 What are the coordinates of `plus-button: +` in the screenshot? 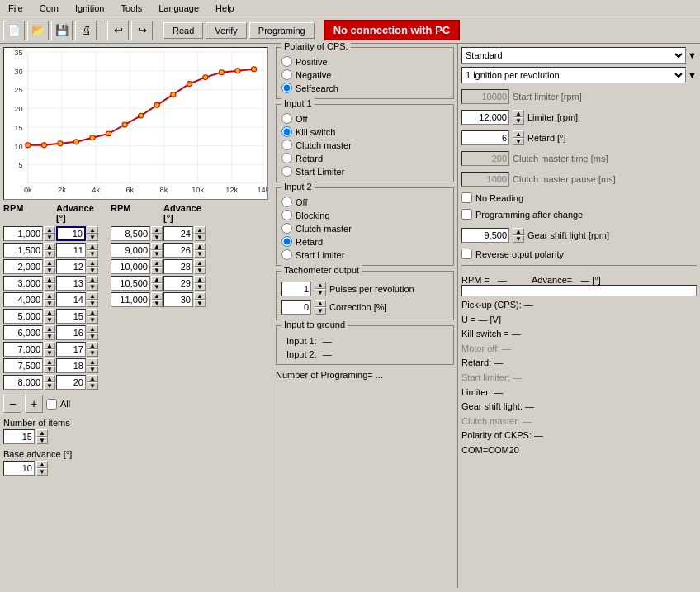 It's located at (34, 404).